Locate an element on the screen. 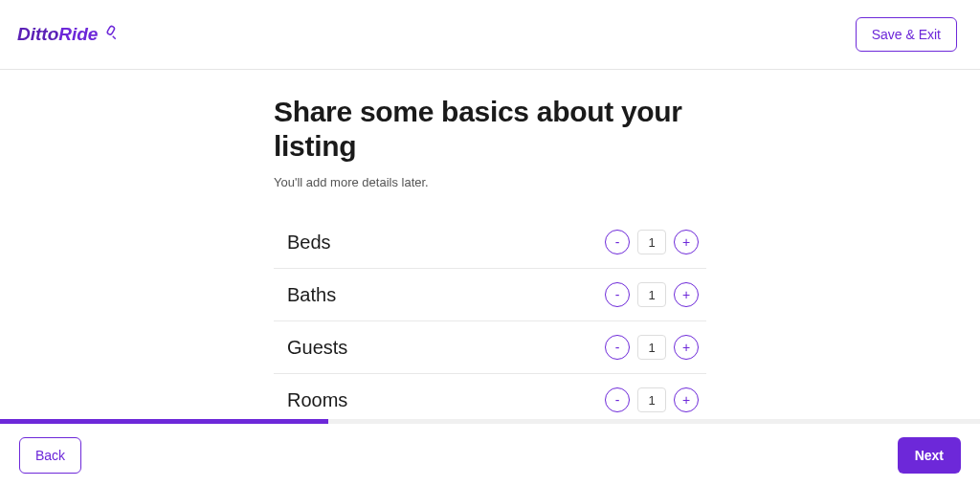 The image size is (980, 486). stepper-row-beds: Beds - 1 + is located at coordinates (490, 243).